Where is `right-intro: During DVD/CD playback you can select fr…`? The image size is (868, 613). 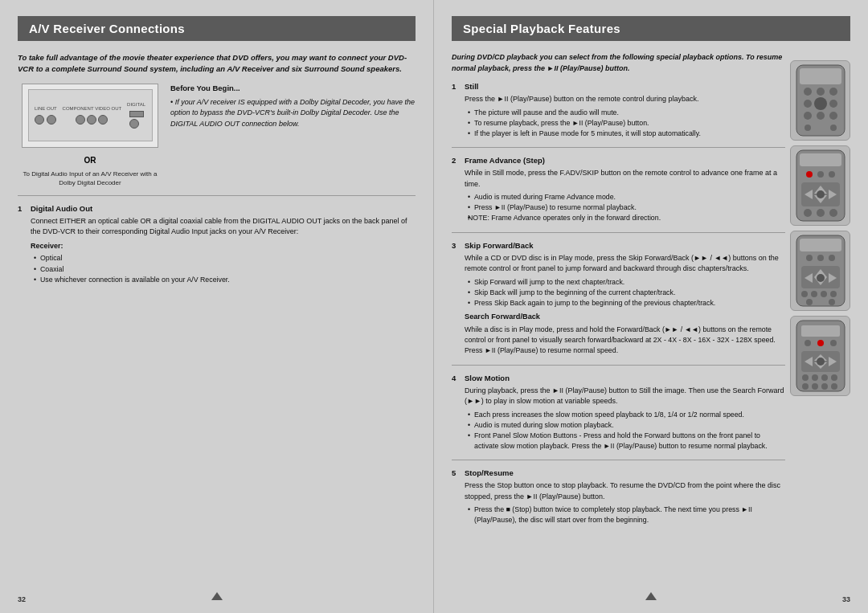
right-intro: During DVD/CD playback you can select fr… is located at coordinates (619, 63).